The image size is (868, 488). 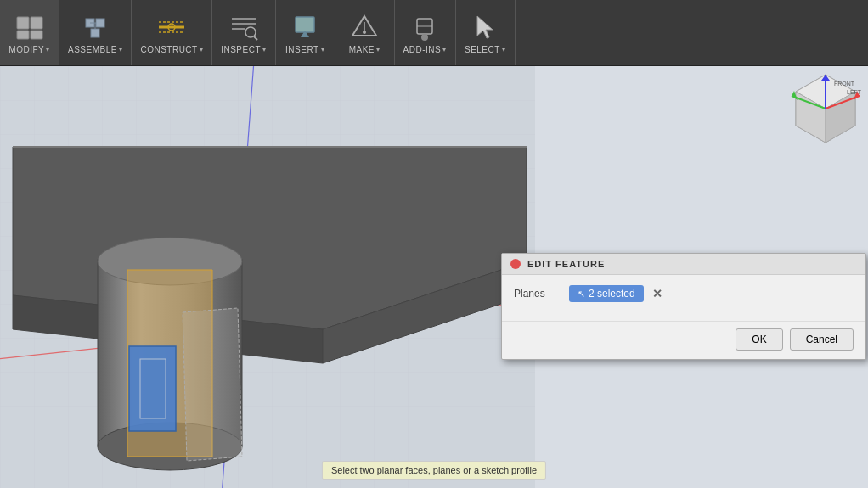 What do you see at coordinates (306, 32) in the screenshot?
I see `toolbar-insert: INSERT▾` at bounding box center [306, 32].